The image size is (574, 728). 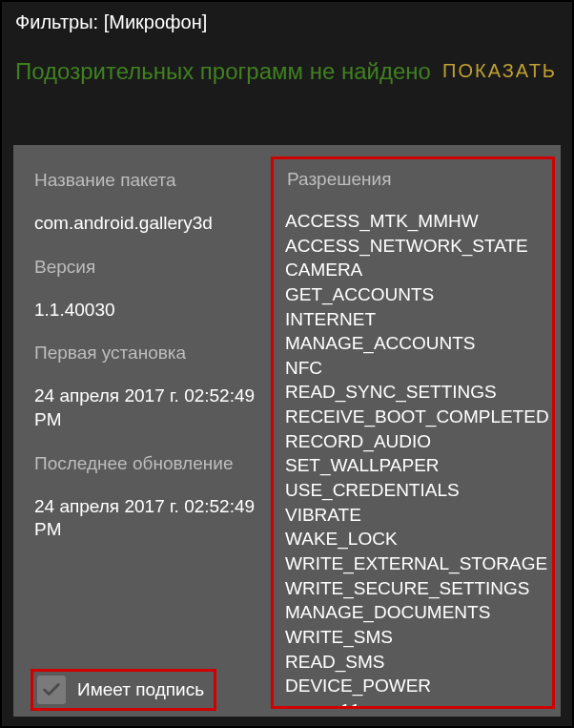 What do you see at coordinates (417, 466) in the screenshot?
I see `permission-item: SET_WALLPAPER` at bounding box center [417, 466].